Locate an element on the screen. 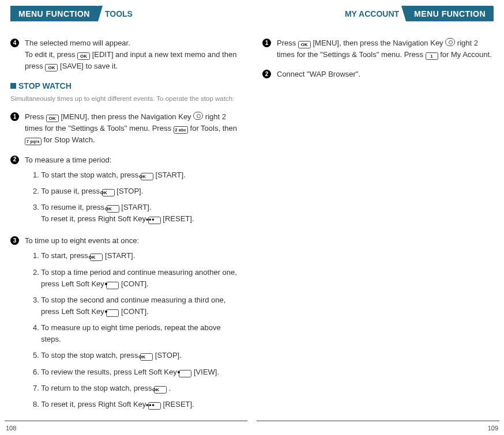 Image resolution: width=504 pixels, height=435 pixels. list-item: 1. To start, press OK [START]. is located at coordinates (137, 256).